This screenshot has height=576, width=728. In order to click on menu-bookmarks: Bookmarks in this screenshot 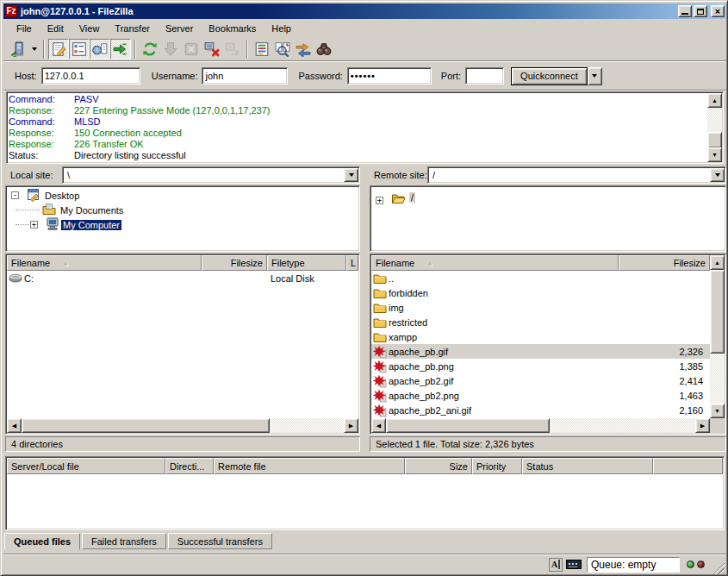, I will do `click(233, 28)`.